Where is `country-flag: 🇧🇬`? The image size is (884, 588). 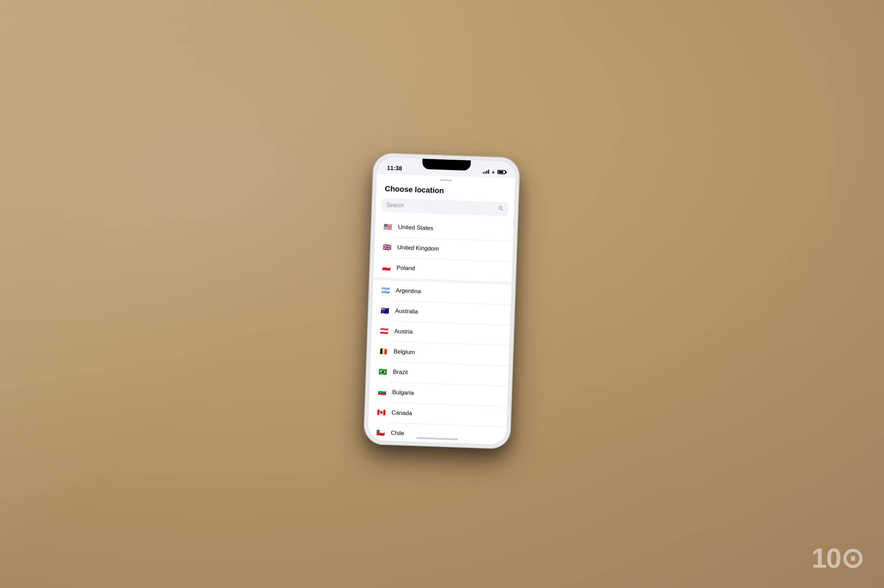
country-flag: 🇧🇬 is located at coordinates (382, 392).